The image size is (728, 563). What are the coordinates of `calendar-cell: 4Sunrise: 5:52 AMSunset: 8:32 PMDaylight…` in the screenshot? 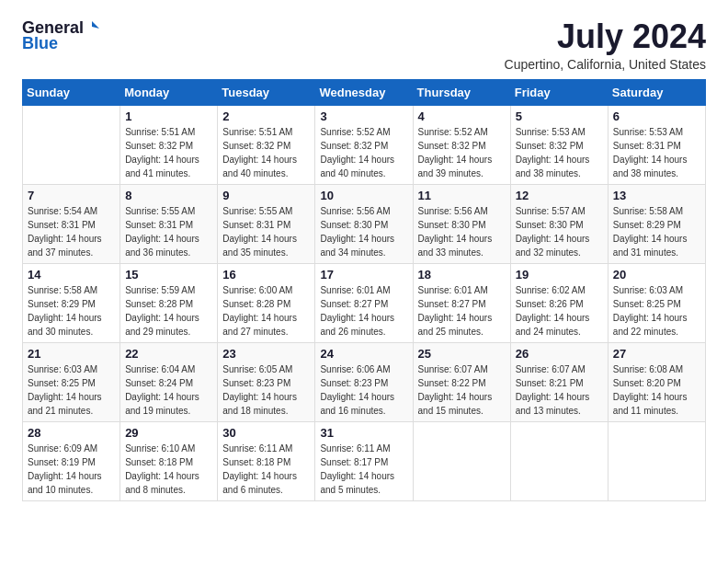 It's located at (461, 144).